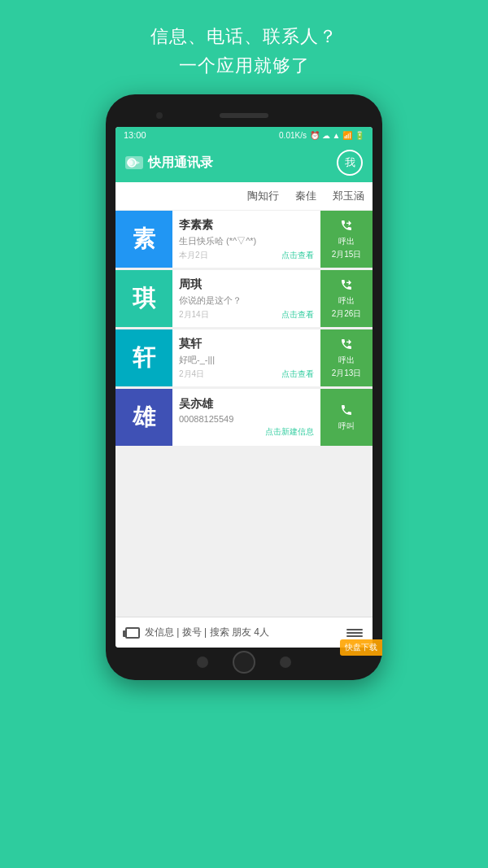 This screenshot has height=868, width=488. Describe the element at coordinates (346, 314) in the screenshot. I see `action-date: 2月26日` at that location.